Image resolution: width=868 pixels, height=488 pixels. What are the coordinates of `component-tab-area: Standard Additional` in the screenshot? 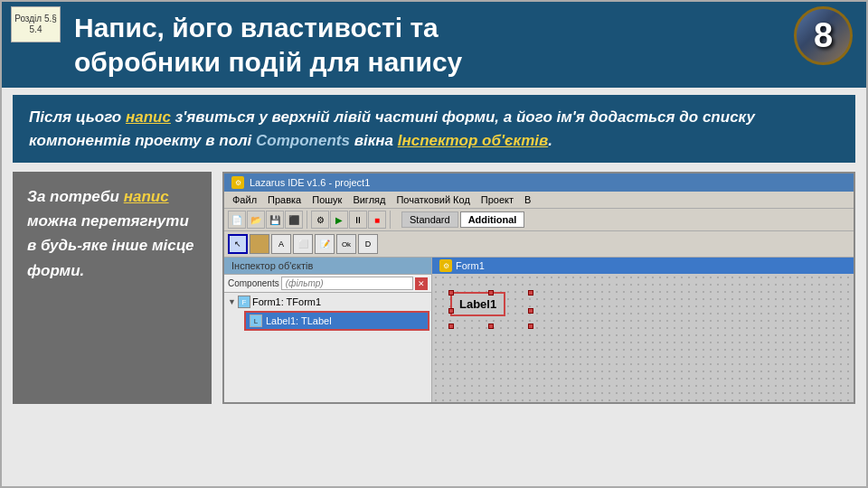 It's located at (463, 220).